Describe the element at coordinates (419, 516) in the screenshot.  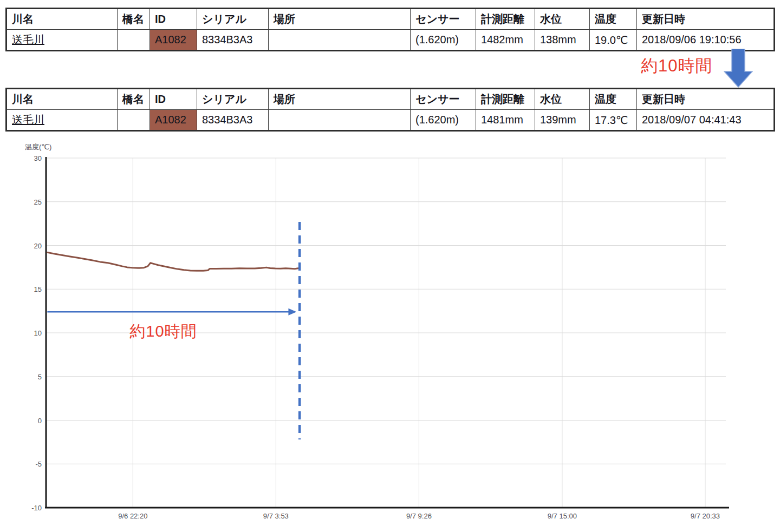
I see `x-tick-label: 9/7 9:26` at that location.